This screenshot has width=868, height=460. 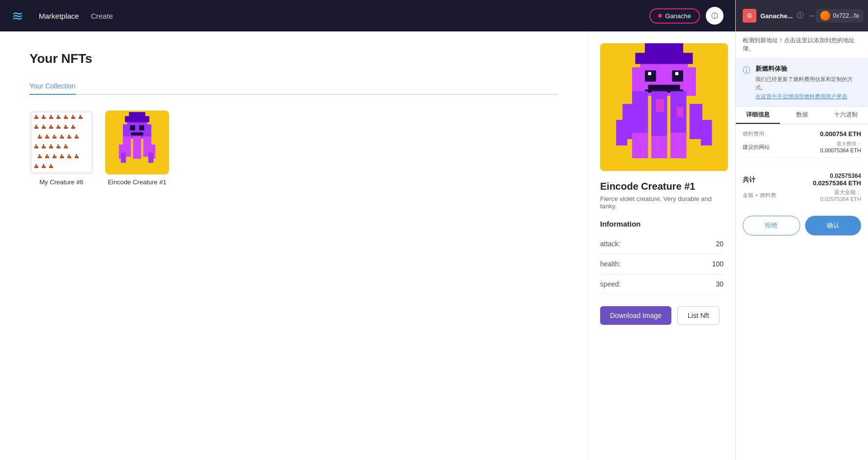 I want to click on suggested-network-label: 建议的网站, so click(x=756, y=147).